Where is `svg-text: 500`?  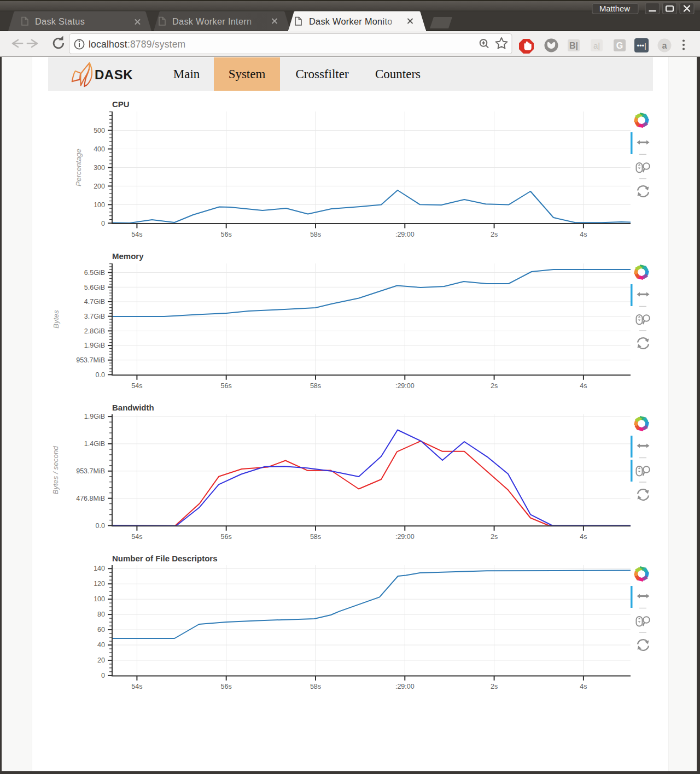
svg-text: 500 is located at coordinates (100, 131).